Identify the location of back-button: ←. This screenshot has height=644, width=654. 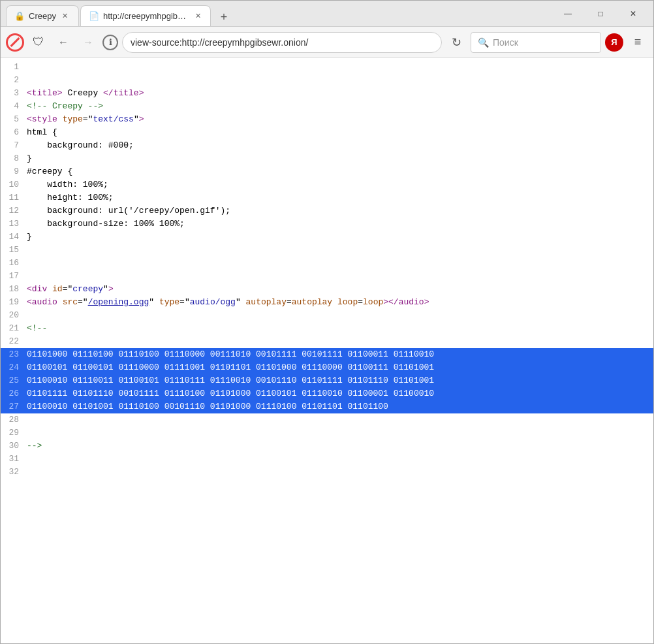
(63, 42).